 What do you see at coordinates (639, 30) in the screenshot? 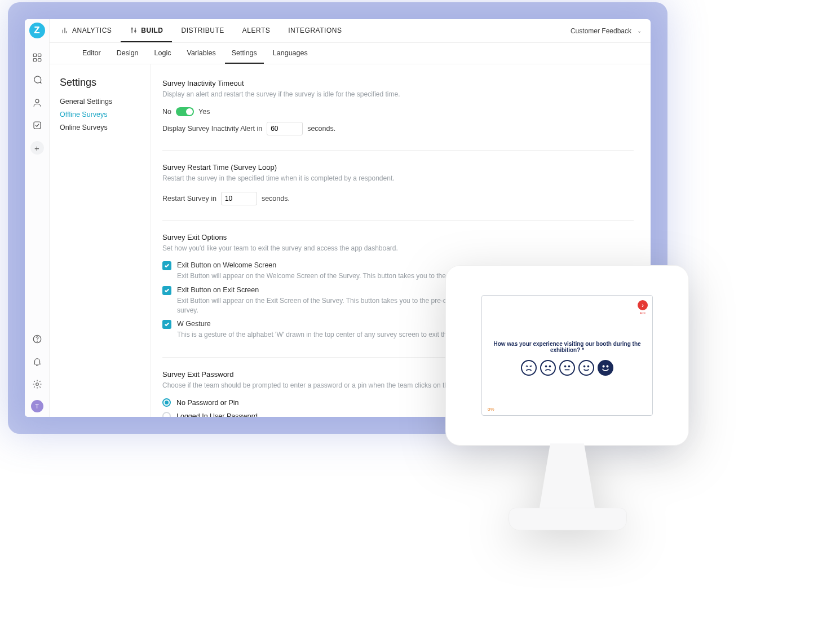
I see `chevron-down-icon: ⌄` at bounding box center [639, 30].